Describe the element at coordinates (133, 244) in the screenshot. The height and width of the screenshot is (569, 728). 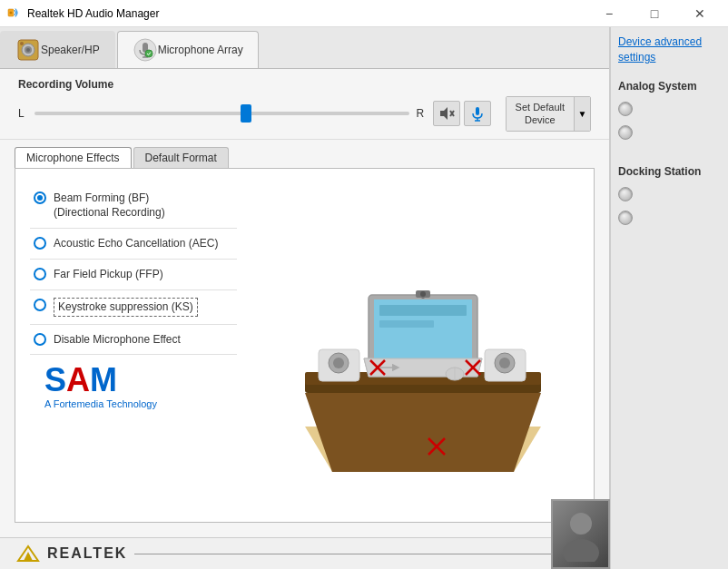
I see `effect-aec: Acoustic Echo Cancellation (AEC)` at that location.